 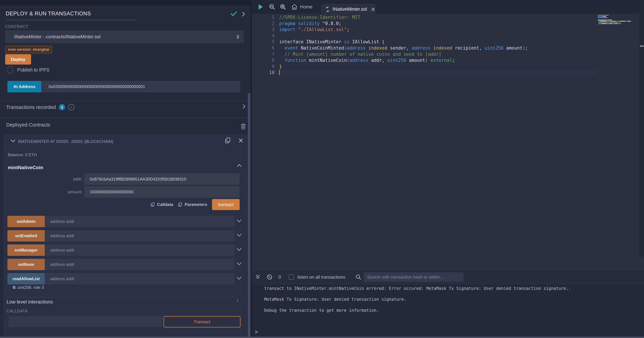 I want to click on terminal-toolbar: 0 listen on all transactions, so click(x=448, y=277).